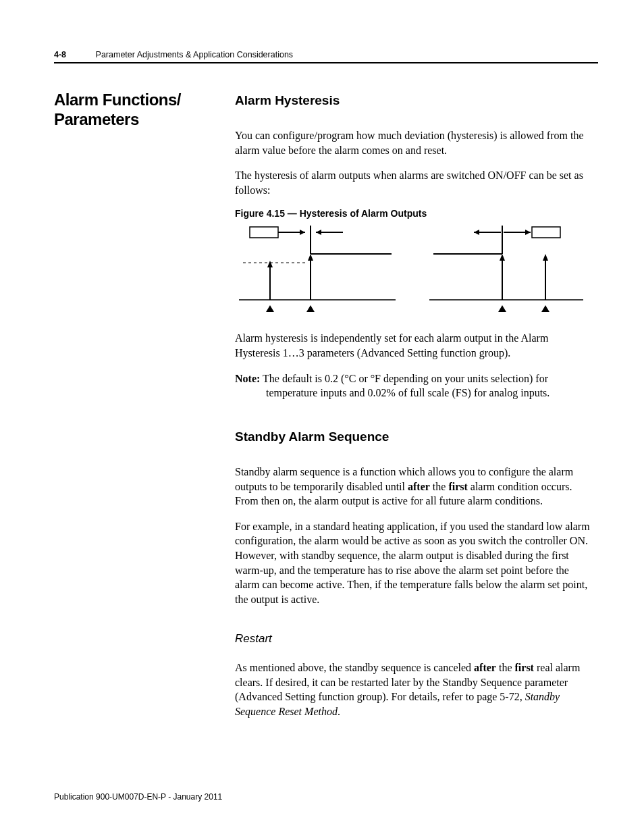  I want to click on paragraph: For example, in a standard heating appli…, so click(412, 563).